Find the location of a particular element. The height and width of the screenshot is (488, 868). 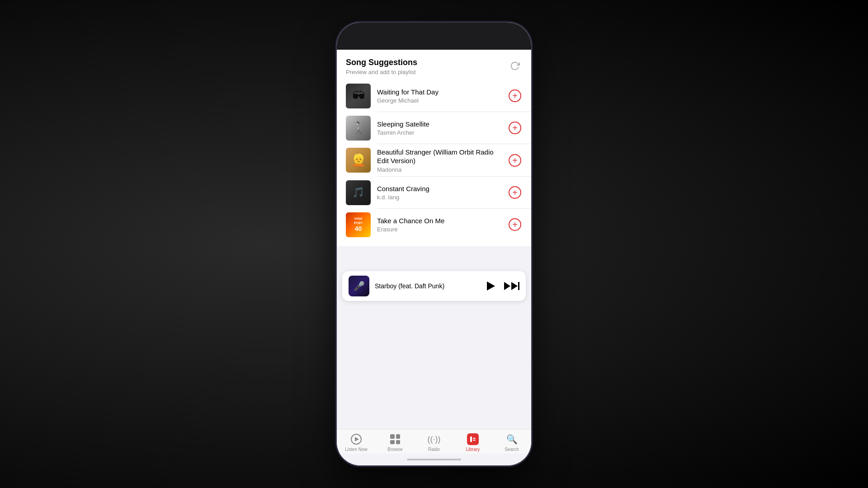

tab-bar: Listen Now Browse ((·)) is located at coordinates (434, 441).